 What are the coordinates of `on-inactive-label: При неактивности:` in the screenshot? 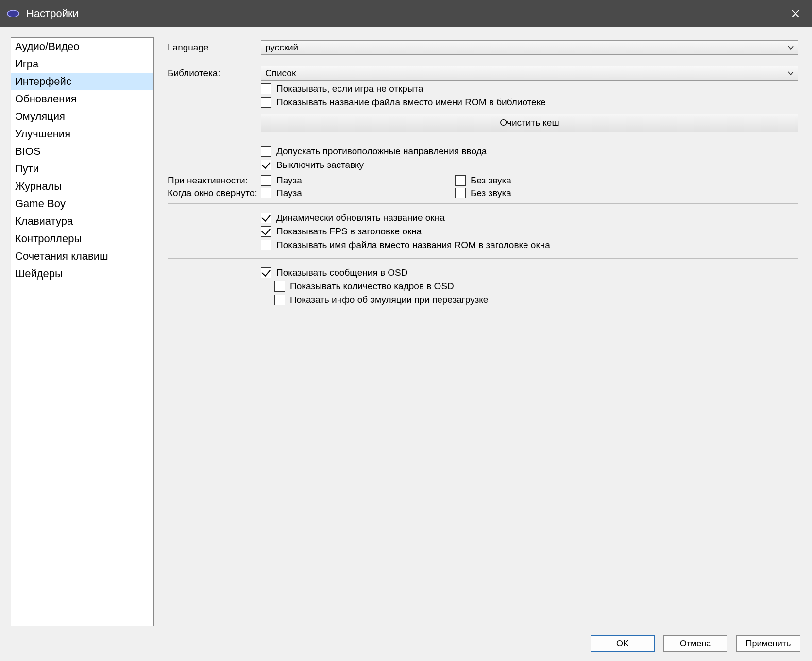 It's located at (214, 181).